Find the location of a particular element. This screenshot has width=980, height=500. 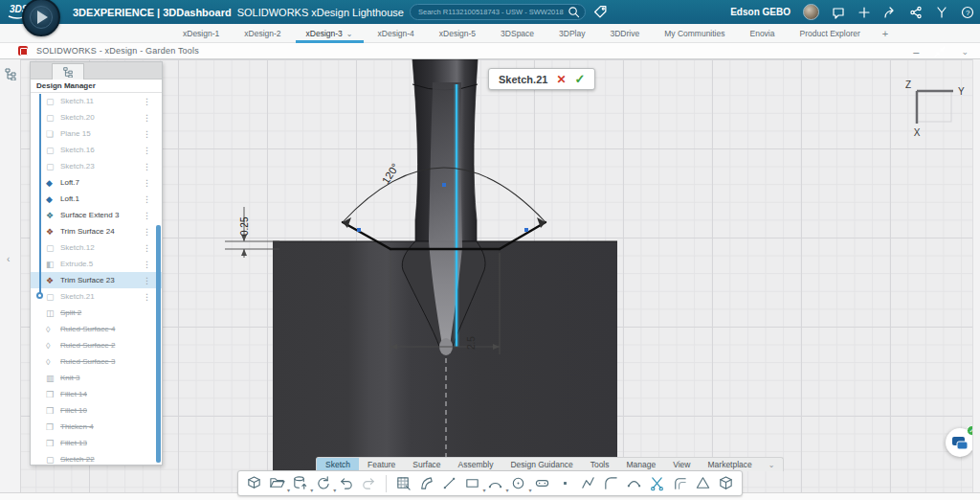

messages-icon is located at coordinates (838, 12).